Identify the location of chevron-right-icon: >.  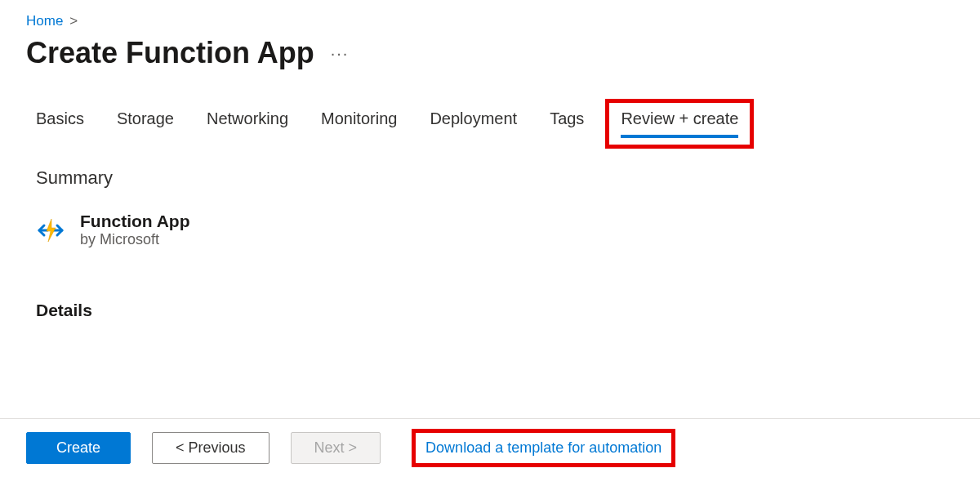
(74, 21).